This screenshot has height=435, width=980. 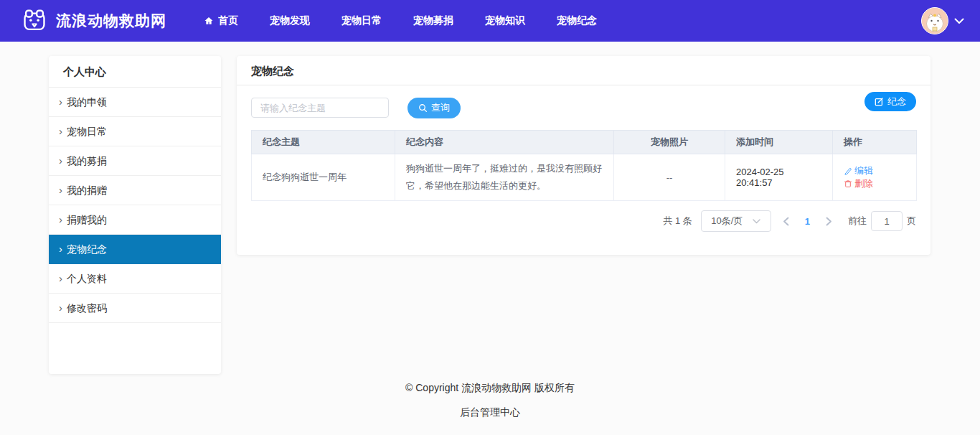 What do you see at coordinates (584, 142) in the screenshot?
I see `table-header-row: 纪念主题 纪念内容 宠物照片 添加时间 操作` at bounding box center [584, 142].